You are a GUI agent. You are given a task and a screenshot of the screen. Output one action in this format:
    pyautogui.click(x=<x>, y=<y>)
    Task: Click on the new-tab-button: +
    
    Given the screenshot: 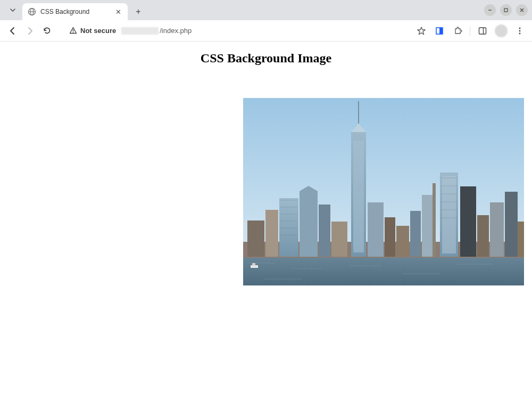 What is the action you would take?
    pyautogui.click(x=138, y=12)
    